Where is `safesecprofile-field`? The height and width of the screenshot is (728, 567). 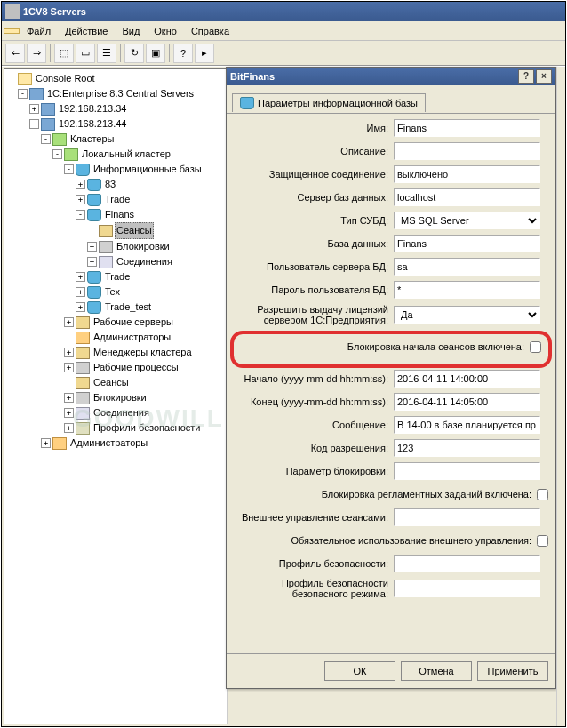
safesecprofile-field is located at coordinates (467, 588).